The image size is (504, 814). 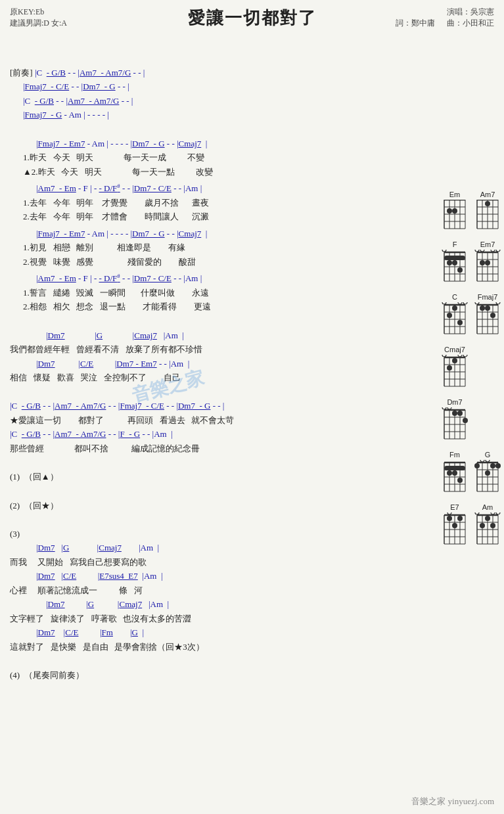 I want to click on chord-a1: |Fmaj7 - Em7 - Am | - - - - |Dm7 - G - -…, so click(x=222, y=143).